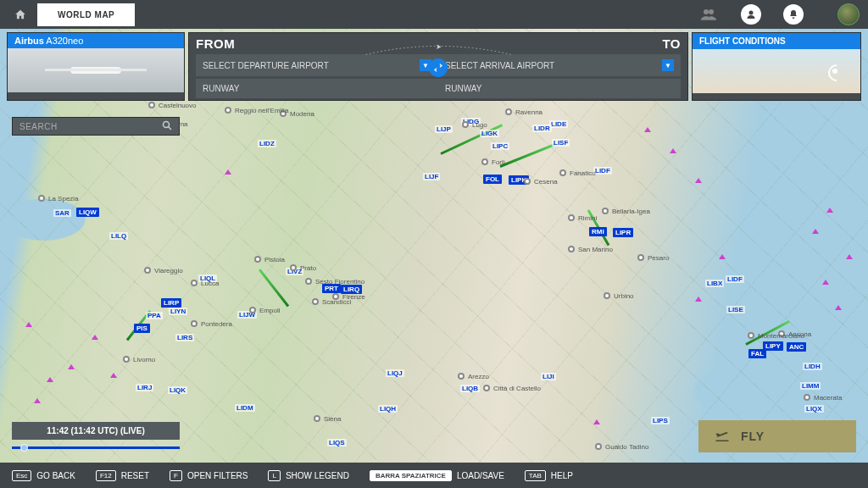  I want to click on friends-icon, so click(709, 14).